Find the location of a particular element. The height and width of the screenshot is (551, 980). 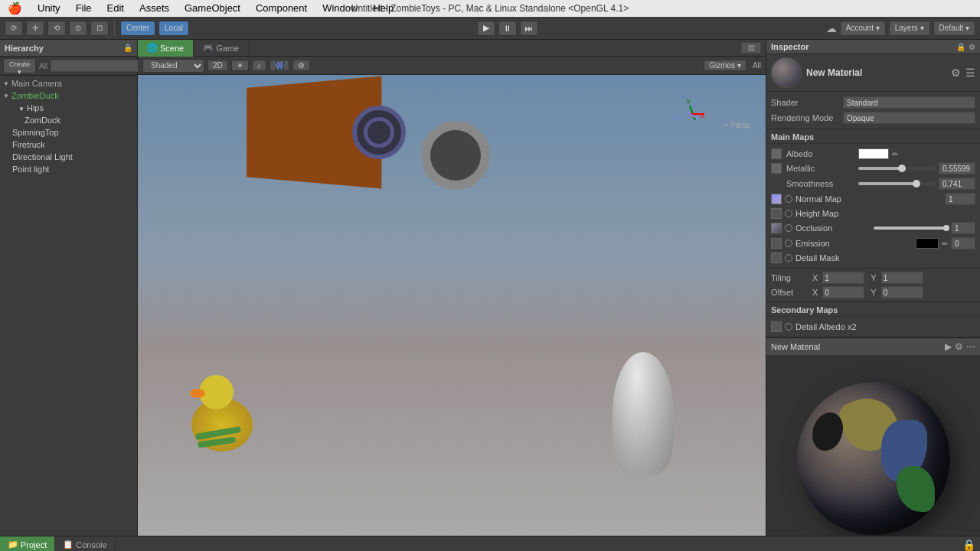

detail-albedo-row: Detail Albedo x2 is located at coordinates (873, 327).